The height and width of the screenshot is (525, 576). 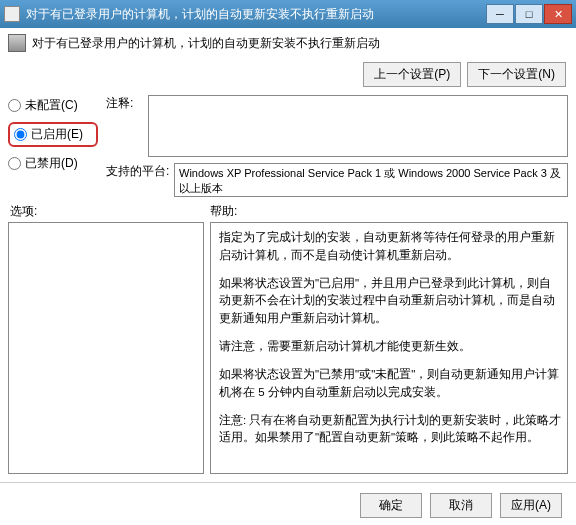 What do you see at coordinates (461, 506) in the screenshot?
I see `cancel-button: 取消` at bounding box center [461, 506].